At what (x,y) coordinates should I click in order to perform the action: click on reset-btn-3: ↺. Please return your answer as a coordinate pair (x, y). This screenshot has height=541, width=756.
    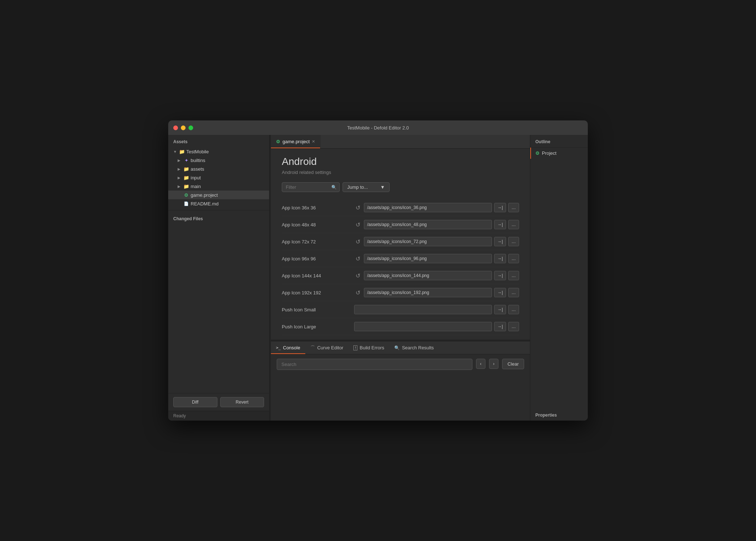
    Looking at the image, I should click on (358, 259).